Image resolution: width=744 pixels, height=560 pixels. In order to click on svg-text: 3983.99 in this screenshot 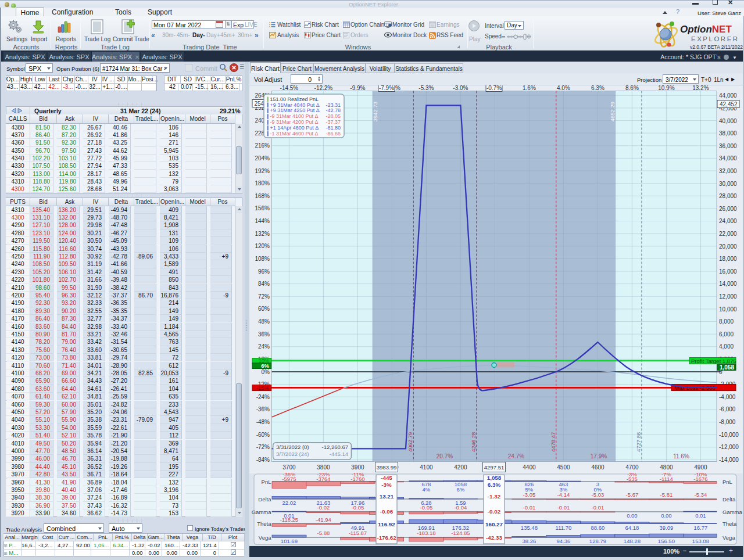, I will do `click(387, 467)`.